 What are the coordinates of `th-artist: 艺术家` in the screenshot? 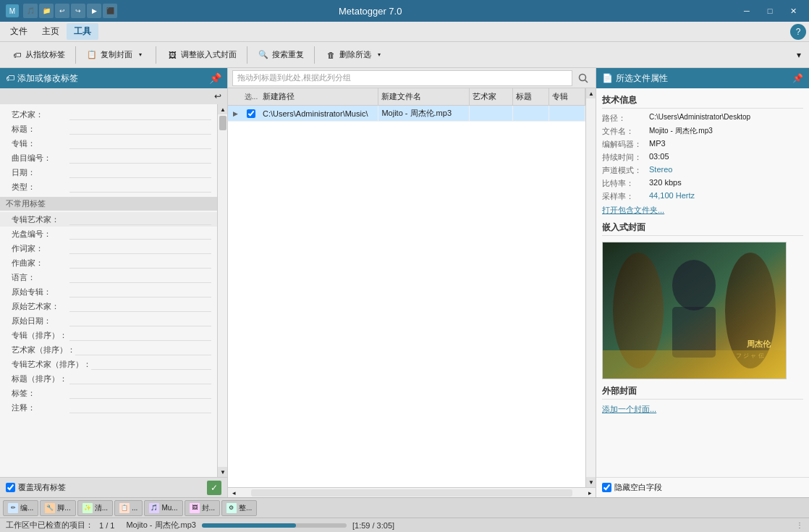 It's located at (491, 97).